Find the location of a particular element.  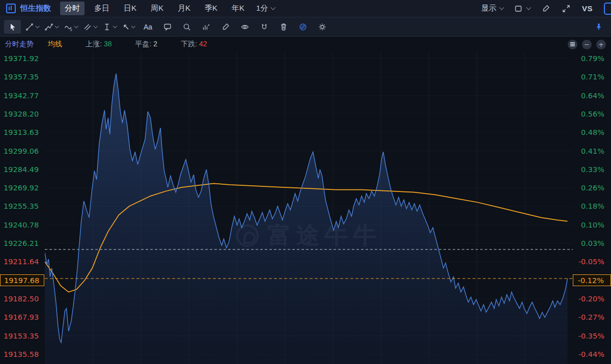

measure-tool-button is located at coordinates (109, 26).